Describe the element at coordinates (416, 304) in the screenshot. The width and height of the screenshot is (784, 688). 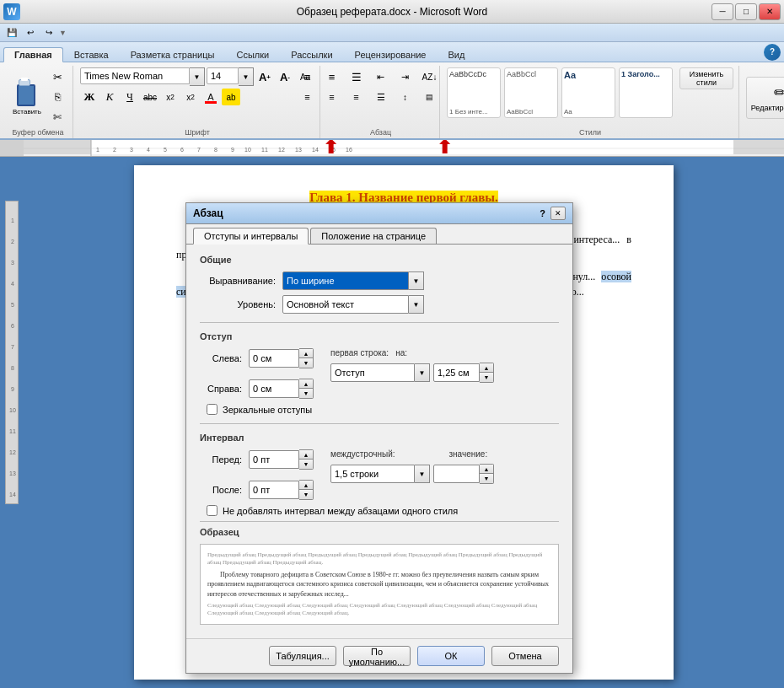
I see `level-dropdown: ▼` at that location.